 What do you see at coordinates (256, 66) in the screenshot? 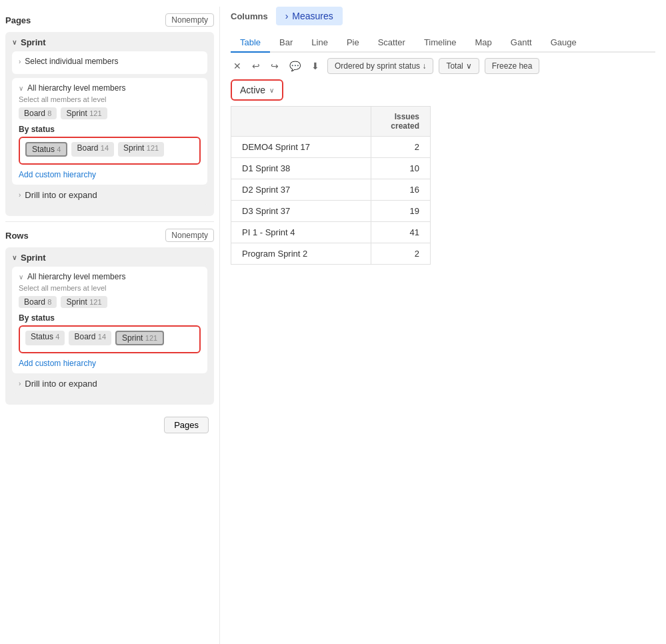
I see `undo-icon: ↩` at bounding box center [256, 66].